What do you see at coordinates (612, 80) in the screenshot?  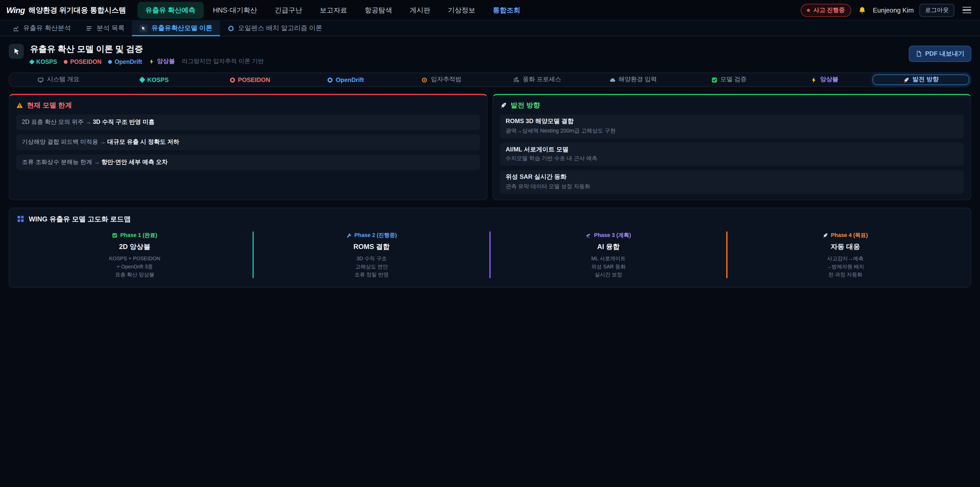 I see `cloud-icon` at bounding box center [612, 80].